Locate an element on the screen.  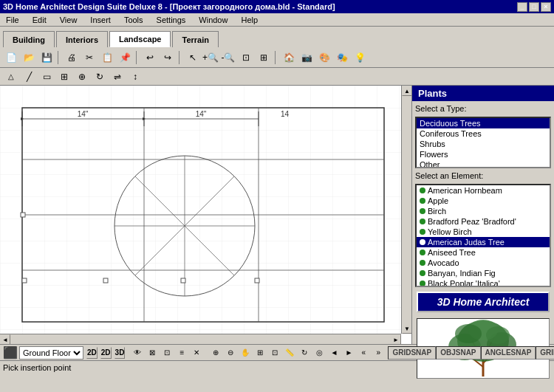
element-listbox: American Hornbeam Apple Birch Bradford P… is located at coordinates (483, 235).